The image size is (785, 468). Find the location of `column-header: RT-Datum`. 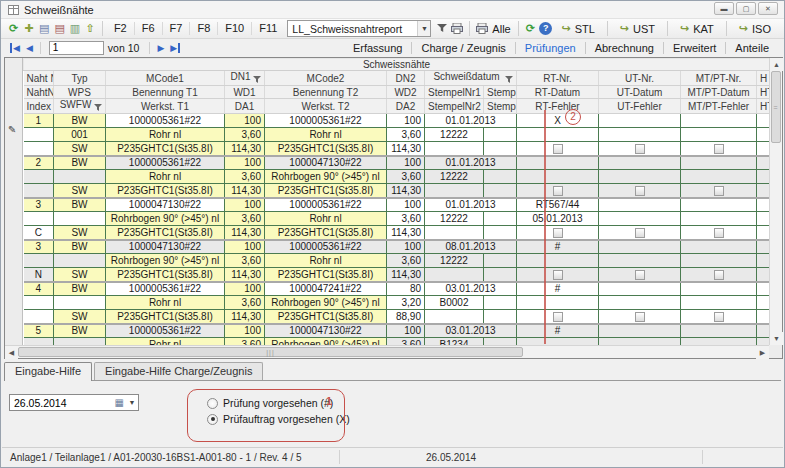

column-header: RT-Datum is located at coordinates (558, 92).